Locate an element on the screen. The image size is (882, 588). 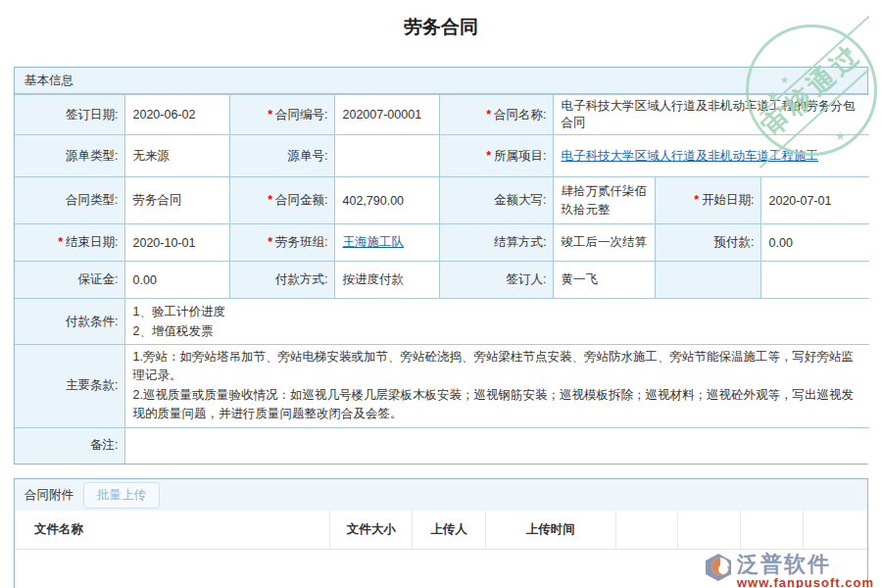
amount-value: 402,790.00 is located at coordinates (386, 201).